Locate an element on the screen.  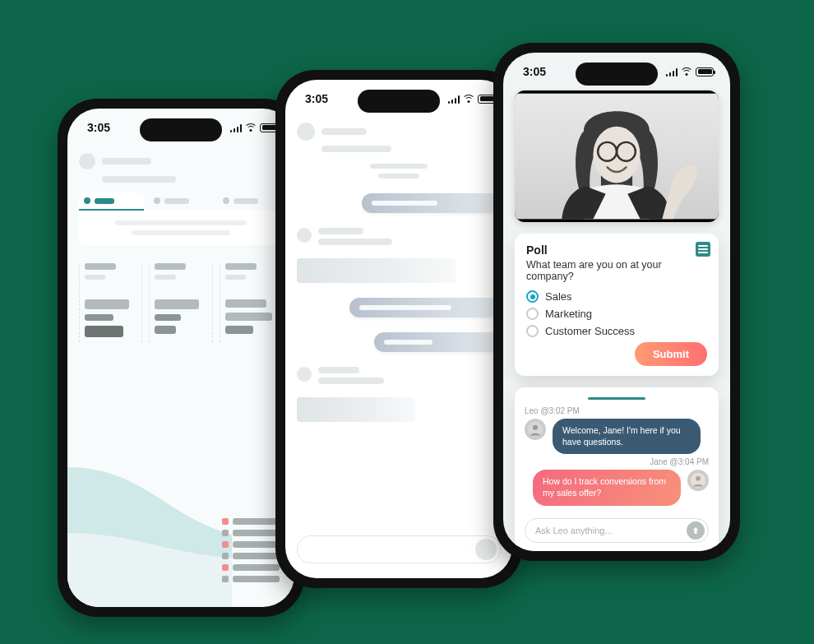
panel is located at coordinates (181, 228).